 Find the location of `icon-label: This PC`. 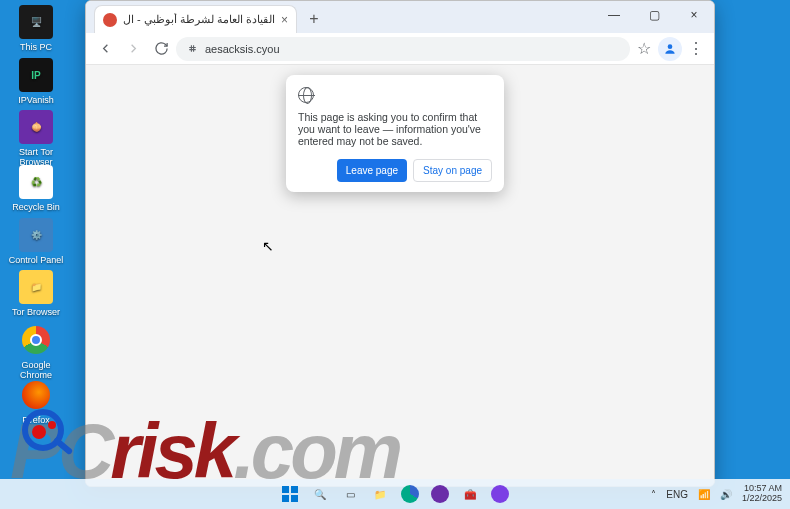

icon-label: This PC is located at coordinates (36, 47).